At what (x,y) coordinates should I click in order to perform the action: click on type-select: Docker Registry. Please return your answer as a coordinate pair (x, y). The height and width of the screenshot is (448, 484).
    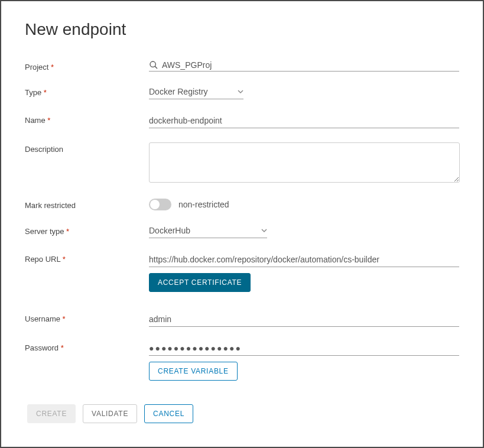
    Looking at the image, I should click on (196, 92).